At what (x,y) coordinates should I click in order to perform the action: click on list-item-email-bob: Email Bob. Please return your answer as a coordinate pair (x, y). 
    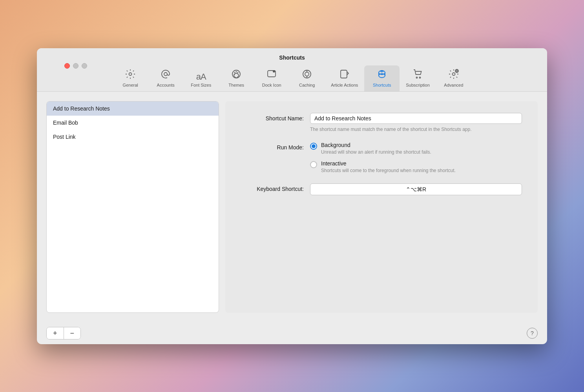
    Looking at the image, I should click on (133, 123).